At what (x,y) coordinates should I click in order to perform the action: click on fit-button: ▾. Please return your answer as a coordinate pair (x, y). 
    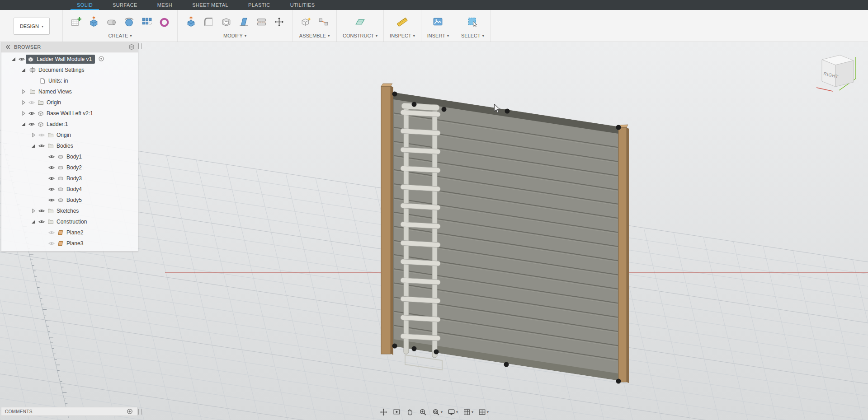
    Looking at the image, I should click on (437, 412).